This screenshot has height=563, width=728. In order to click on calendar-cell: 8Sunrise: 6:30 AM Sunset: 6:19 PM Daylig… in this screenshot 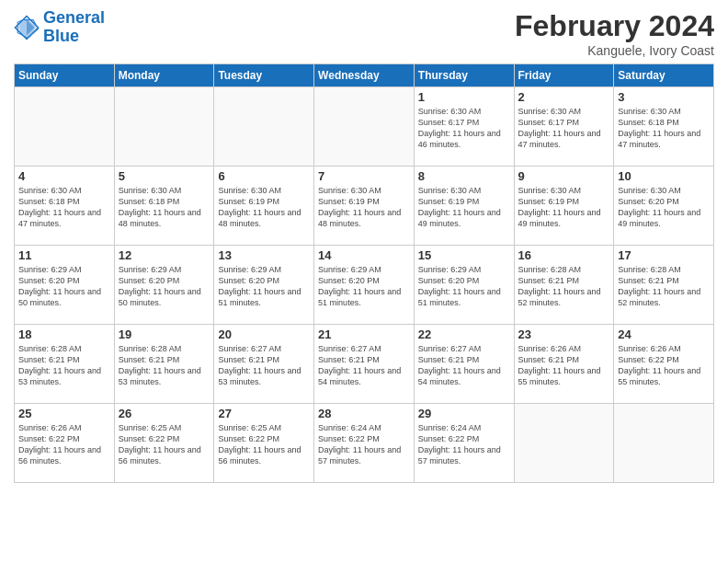, I will do `click(463, 206)`.